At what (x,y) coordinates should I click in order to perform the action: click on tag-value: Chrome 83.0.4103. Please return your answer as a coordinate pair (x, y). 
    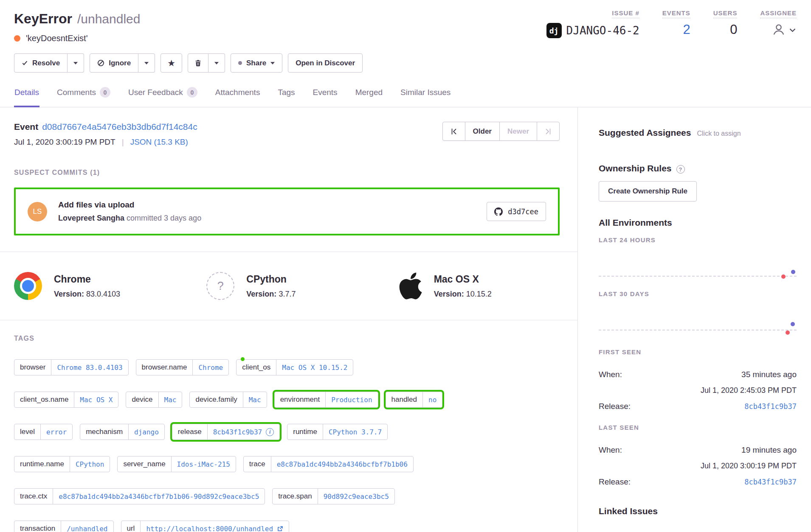
    Looking at the image, I should click on (90, 367).